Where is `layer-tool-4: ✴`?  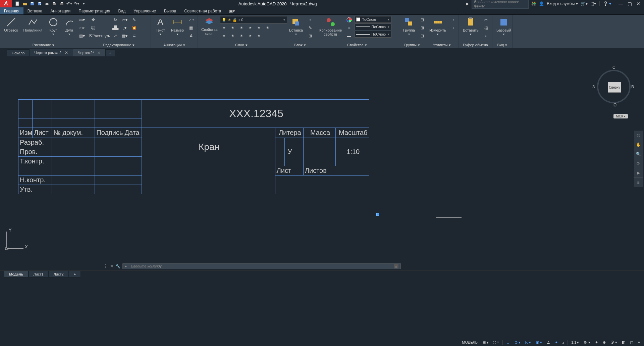 layer-tool-4: ✴ is located at coordinates (250, 28).